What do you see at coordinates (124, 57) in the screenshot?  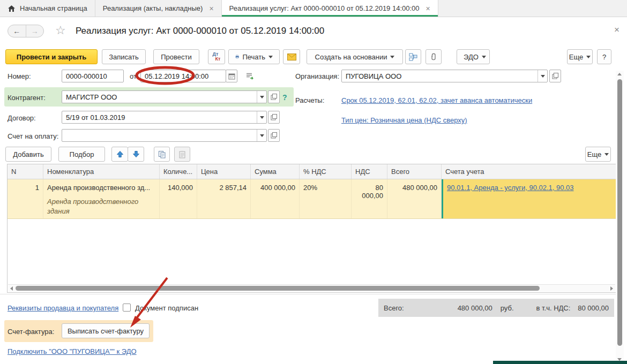 I see `save-button: Записать` at bounding box center [124, 57].